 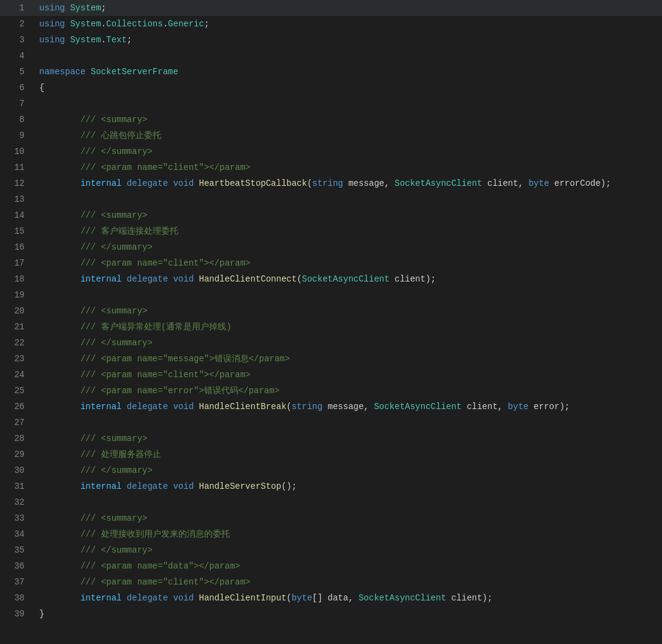 What do you see at coordinates (348, 359) in the screenshot?
I see `line-content: /// <param name="message">错误消息</param>` at bounding box center [348, 359].